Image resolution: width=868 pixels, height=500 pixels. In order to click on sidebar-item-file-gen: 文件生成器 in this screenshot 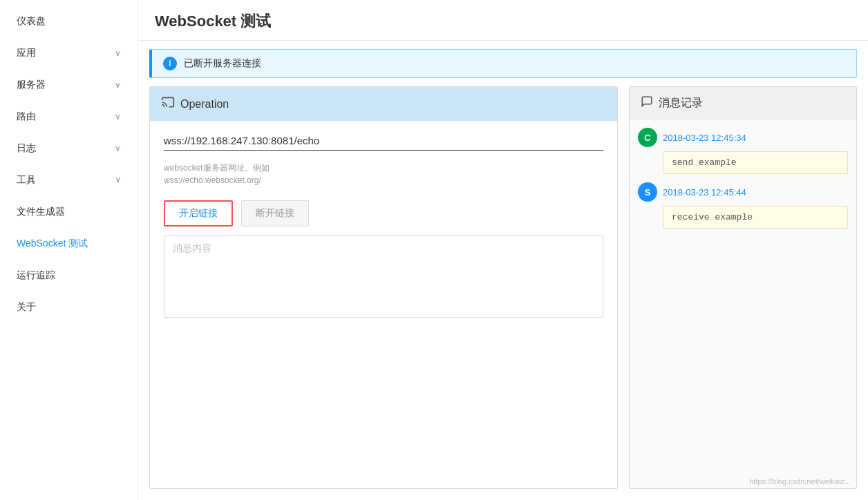, I will do `click(69, 212)`.